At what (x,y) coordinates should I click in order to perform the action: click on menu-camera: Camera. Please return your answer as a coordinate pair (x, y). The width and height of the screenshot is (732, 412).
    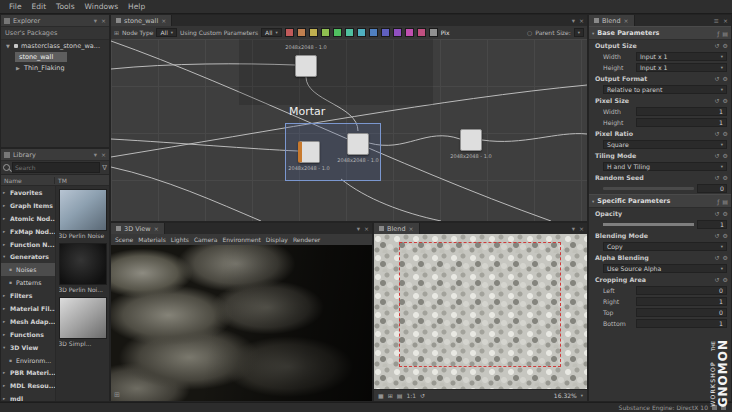
    Looking at the image, I should click on (206, 240).